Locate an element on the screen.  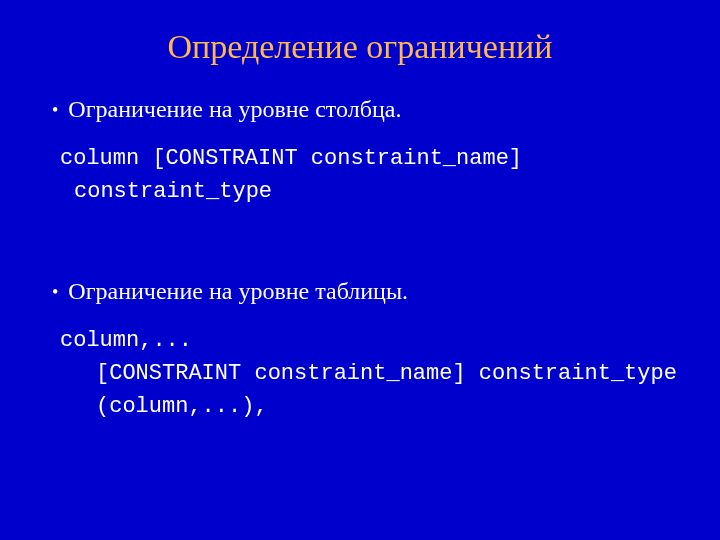
code-line: column,... is located at coordinates (370, 340).